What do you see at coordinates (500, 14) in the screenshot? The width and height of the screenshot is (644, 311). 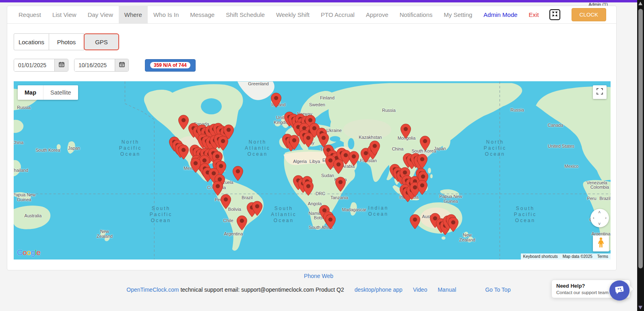 I see `nav-tab-admin-mode: Admin Mode` at bounding box center [500, 14].